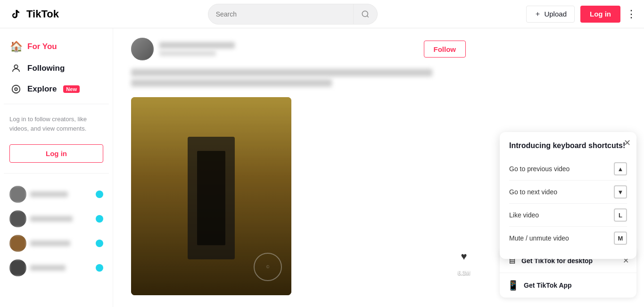  Describe the element at coordinates (568, 192) in the screenshot. I see `shortcut-row-next: Go to next video ▼` at that location.